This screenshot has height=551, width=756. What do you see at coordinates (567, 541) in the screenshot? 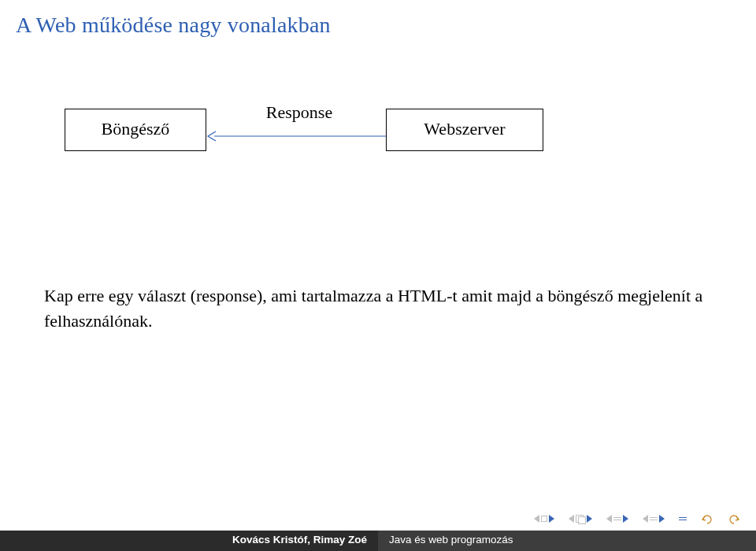
I see `footer-talk-title: Java és web programozás` at bounding box center [567, 541].